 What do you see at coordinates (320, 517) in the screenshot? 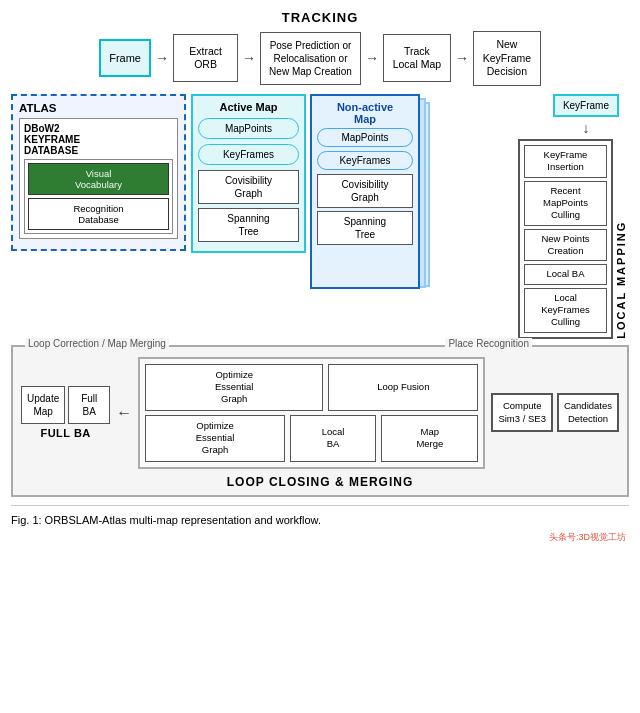
I see `fig-caption: Fig. 1: ORBSLAM-Atlas multi-map represen…` at bounding box center [320, 517].